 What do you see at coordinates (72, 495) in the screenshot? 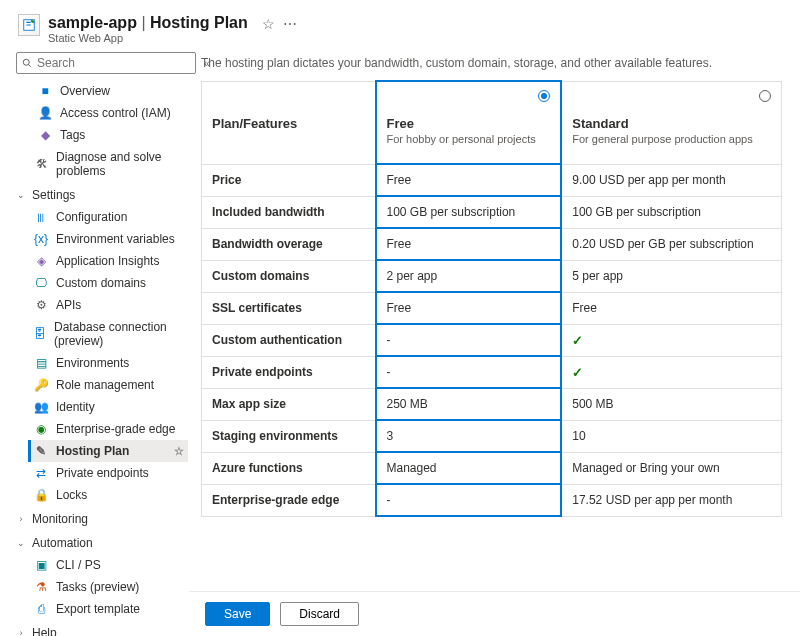
I see `sidebar-item-label: Locks` at bounding box center [72, 495].